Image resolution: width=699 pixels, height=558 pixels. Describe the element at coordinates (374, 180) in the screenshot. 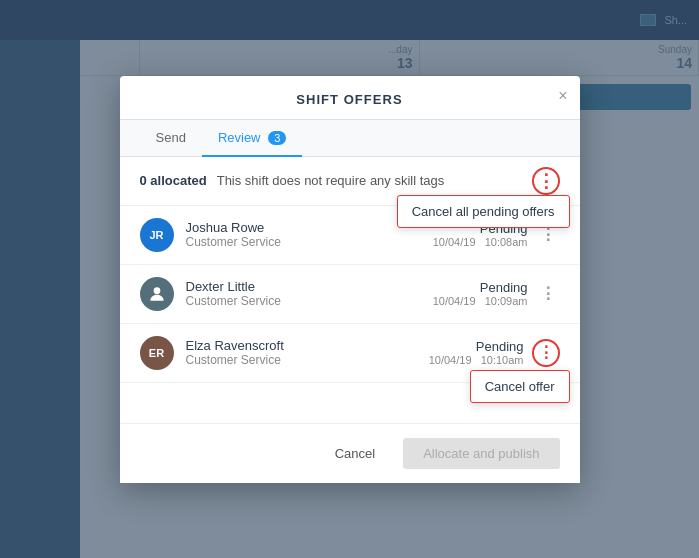

I see `allocated-description: This shift does not require any skill ta…` at that location.